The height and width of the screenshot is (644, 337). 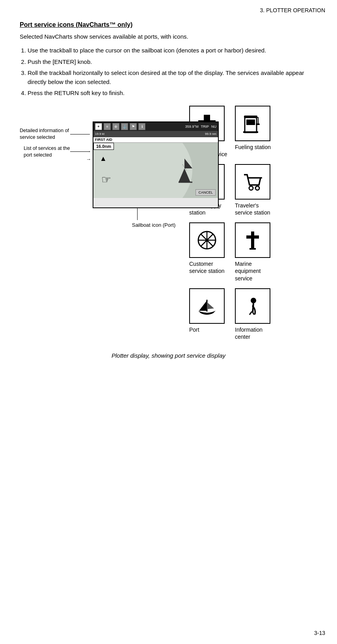 What do you see at coordinates (120, 127) in the screenshot?
I see `plotter-icons-row: + ≡ ⊕ ⚓ ⚑ ℹ` at bounding box center [120, 127].